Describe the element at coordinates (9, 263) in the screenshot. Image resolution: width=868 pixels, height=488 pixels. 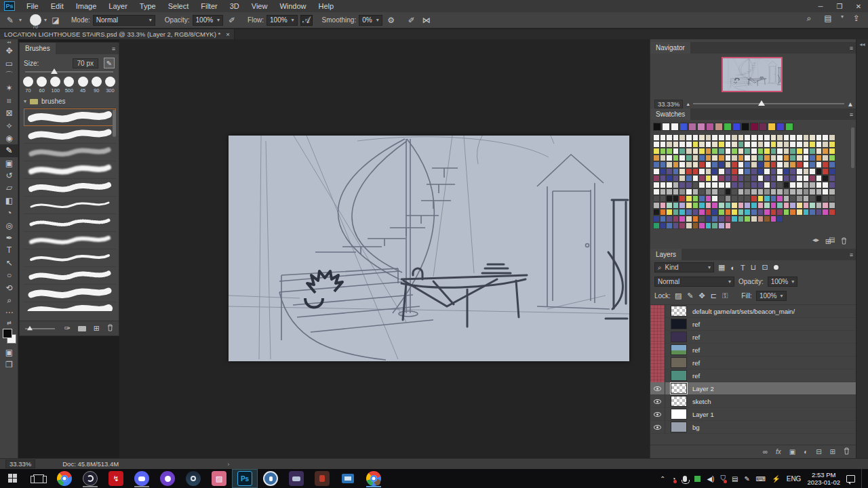
I see `path-select-tool: ↖` at that location.